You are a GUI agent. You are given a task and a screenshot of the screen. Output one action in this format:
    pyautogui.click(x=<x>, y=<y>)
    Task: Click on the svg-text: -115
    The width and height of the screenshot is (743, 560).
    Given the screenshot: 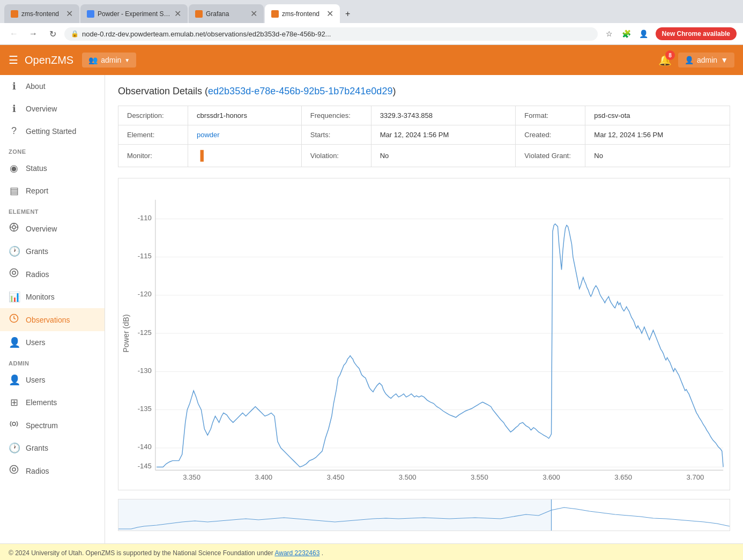 What is the action you would take?
    pyautogui.click(x=145, y=256)
    